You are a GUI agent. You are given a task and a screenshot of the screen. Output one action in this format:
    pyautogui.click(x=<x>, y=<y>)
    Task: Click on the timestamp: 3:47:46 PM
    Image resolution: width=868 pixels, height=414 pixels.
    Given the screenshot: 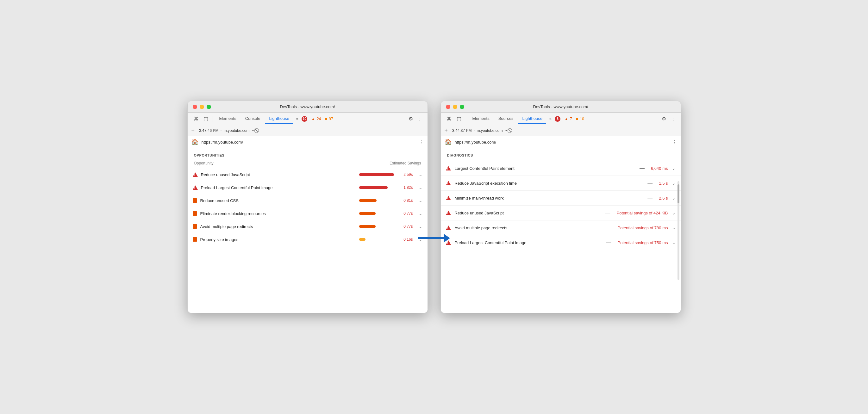 What is the action you would take?
    pyautogui.click(x=209, y=131)
    